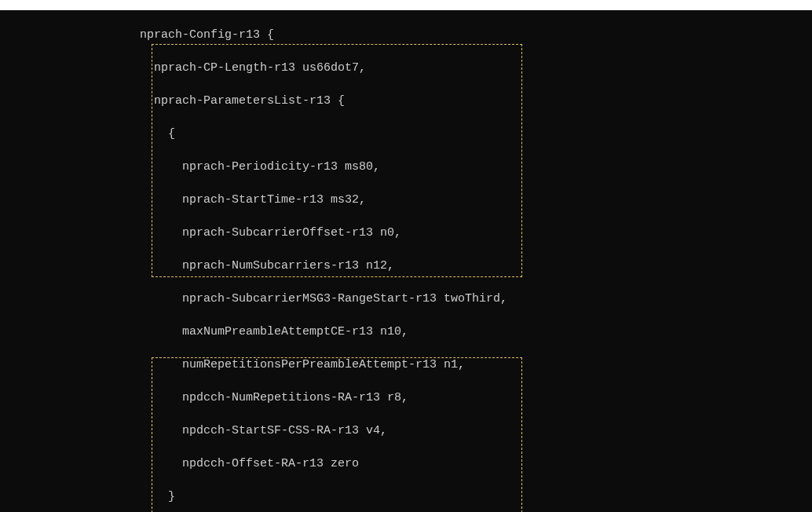 This screenshot has height=512, width=812. Describe the element at coordinates (270, 463) in the screenshot. I see `code-line: npdcch-Offset-RA-r13 zero` at that location.